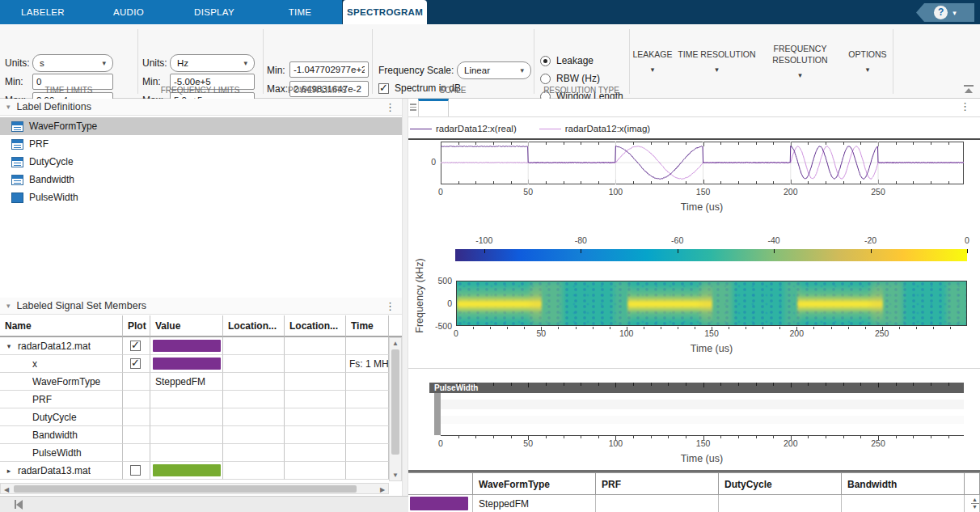 This screenshot has width=980, height=512. Describe the element at coordinates (903, 484) in the screenshot. I see `value-column-header-bandwidth: Bandwidth` at that location.